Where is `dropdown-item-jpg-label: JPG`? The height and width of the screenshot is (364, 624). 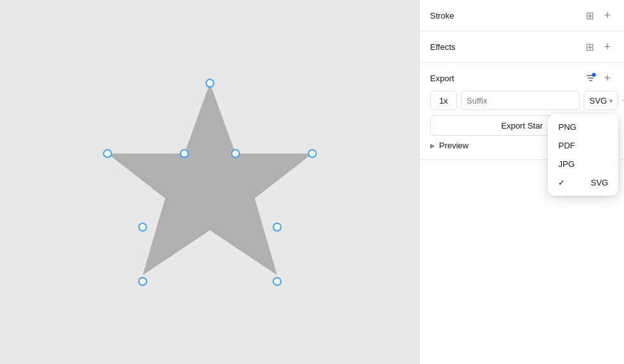
dropdown-item-jpg-label: JPG is located at coordinates (566, 164).